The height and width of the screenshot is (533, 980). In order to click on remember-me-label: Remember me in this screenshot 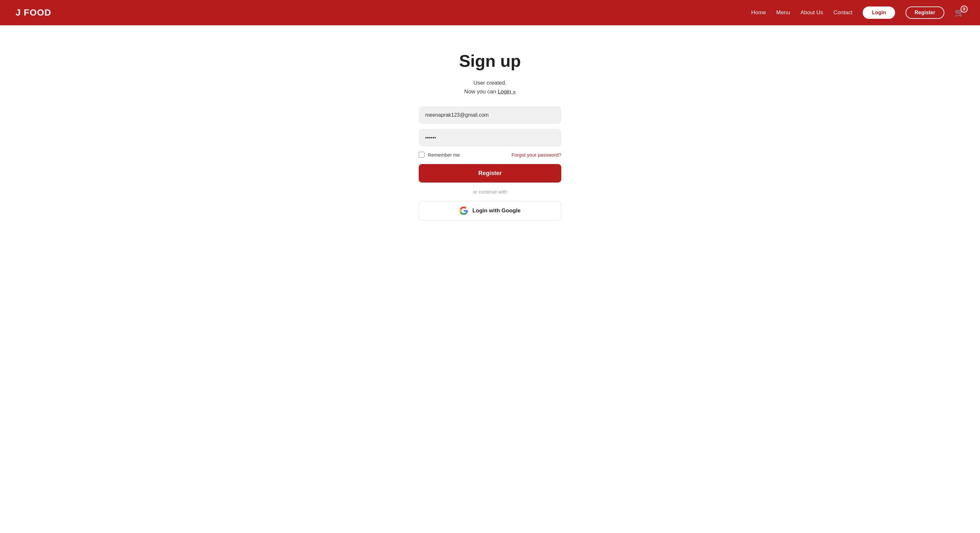, I will do `click(439, 155)`.